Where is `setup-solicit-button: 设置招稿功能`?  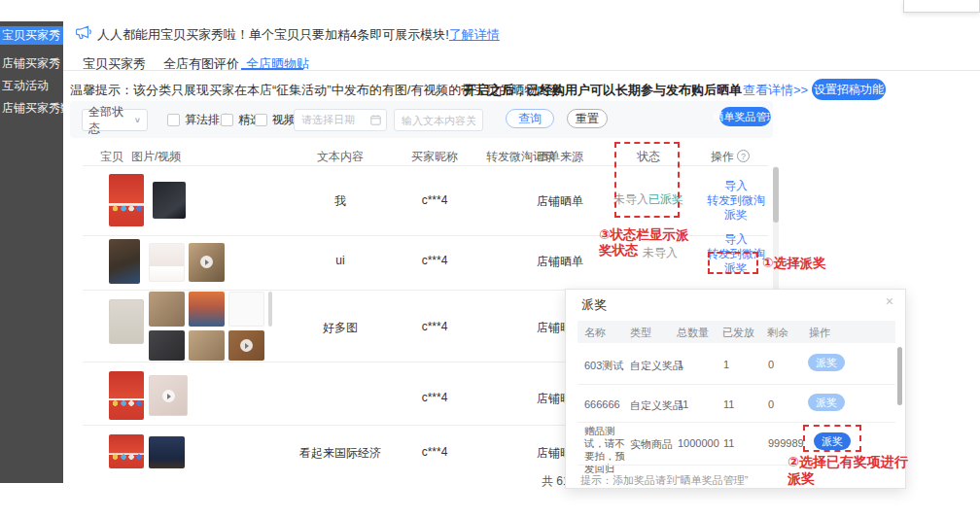 setup-solicit-button: 设置招稿功能 is located at coordinates (849, 89).